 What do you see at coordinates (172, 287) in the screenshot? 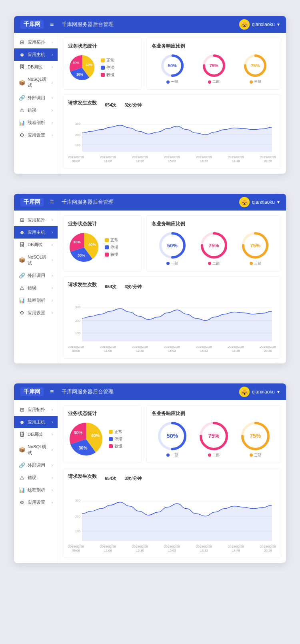
I see `line-header: 请求发生次数 654次 3次/分钟` at bounding box center [172, 287].